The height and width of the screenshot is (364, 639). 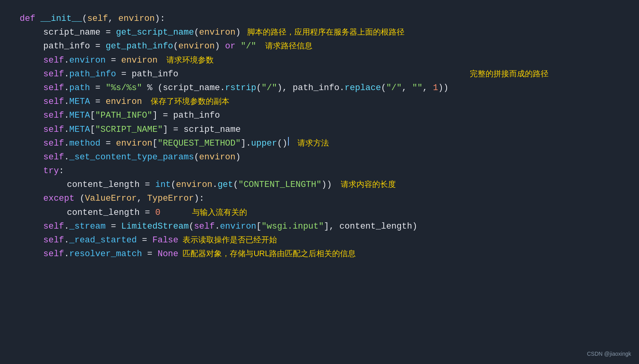 What do you see at coordinates (227, 240) in the screenshot?
I see `comment-read-started: 表示读取操作是否已经开始` at bounding box center [227, 240].